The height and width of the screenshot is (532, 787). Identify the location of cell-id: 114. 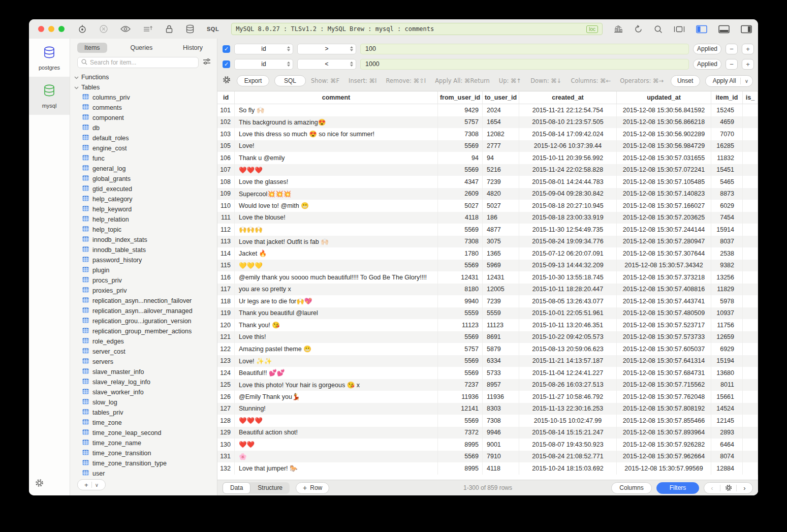
(226, 254).